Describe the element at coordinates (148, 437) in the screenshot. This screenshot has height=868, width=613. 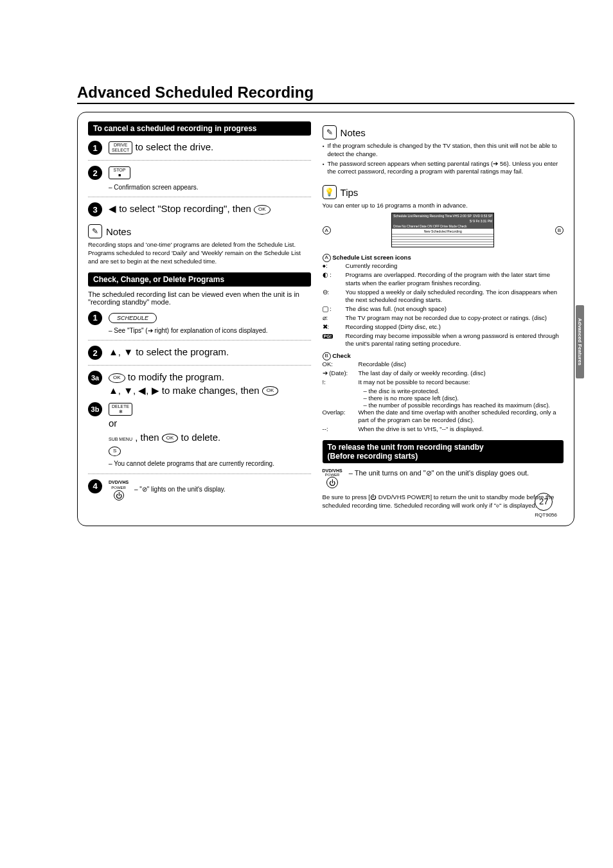
I see `step3b-then: , then` at that location.